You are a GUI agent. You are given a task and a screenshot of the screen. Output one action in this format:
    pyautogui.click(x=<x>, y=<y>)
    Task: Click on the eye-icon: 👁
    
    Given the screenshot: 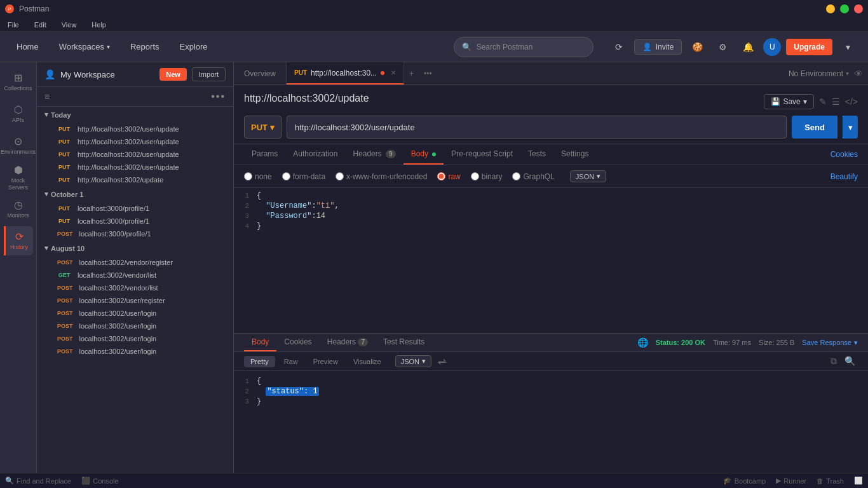 What is the action you would take?
    pyautogui.click(x=858, y=74)
    